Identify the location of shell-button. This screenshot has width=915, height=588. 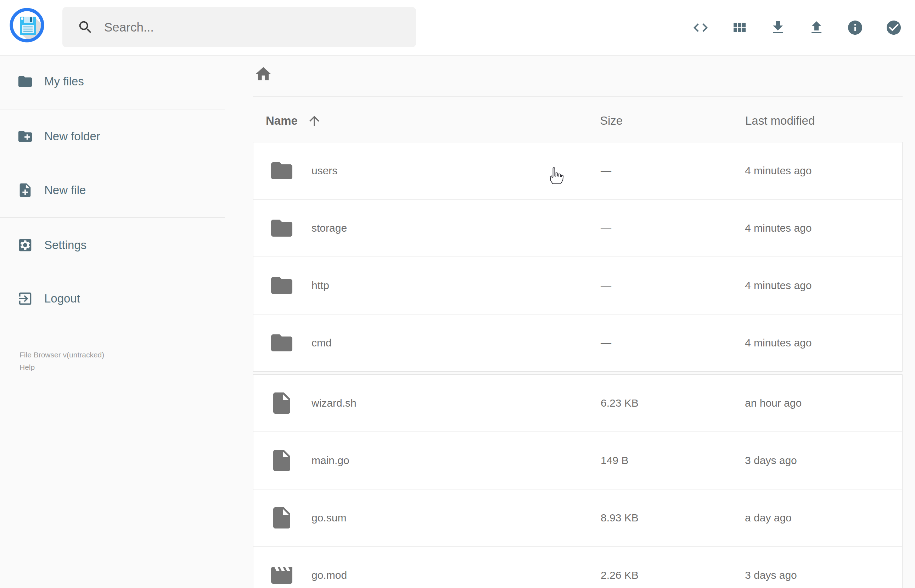
(700, 27).